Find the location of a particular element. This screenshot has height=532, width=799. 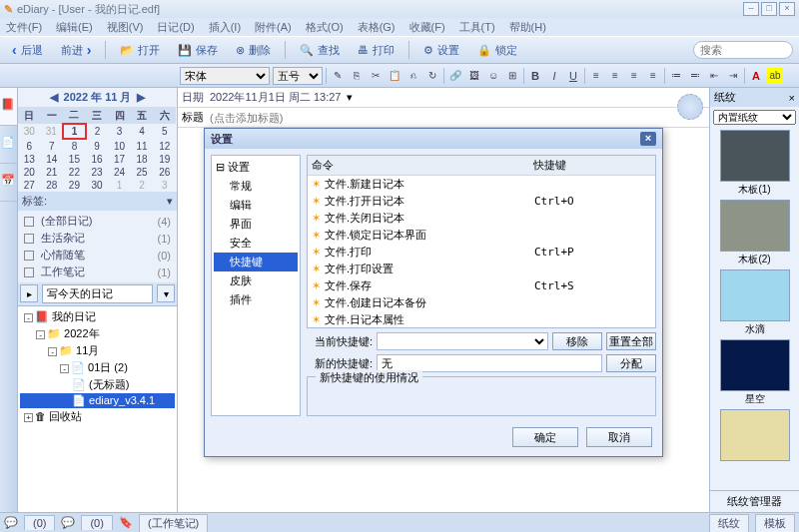

icon: 📋 is located at coordinates (395, 76).